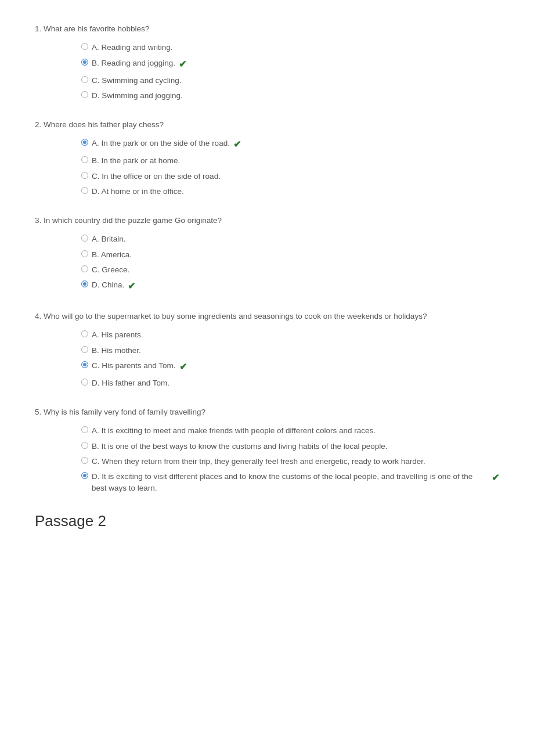 The height and width of the screenshot is (756, 534). I want to click on option-row-q5-2: C. When they return from their trip, the…, so click(290, 462).